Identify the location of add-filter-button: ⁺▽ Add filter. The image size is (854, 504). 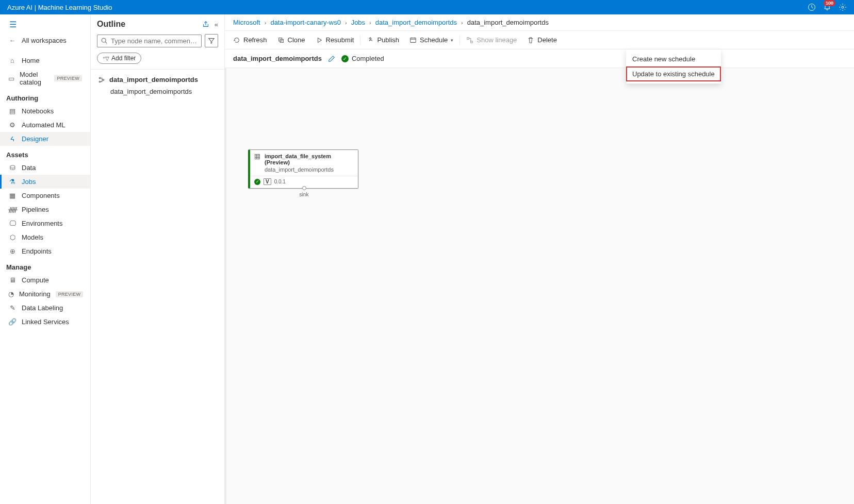
(119, 58).